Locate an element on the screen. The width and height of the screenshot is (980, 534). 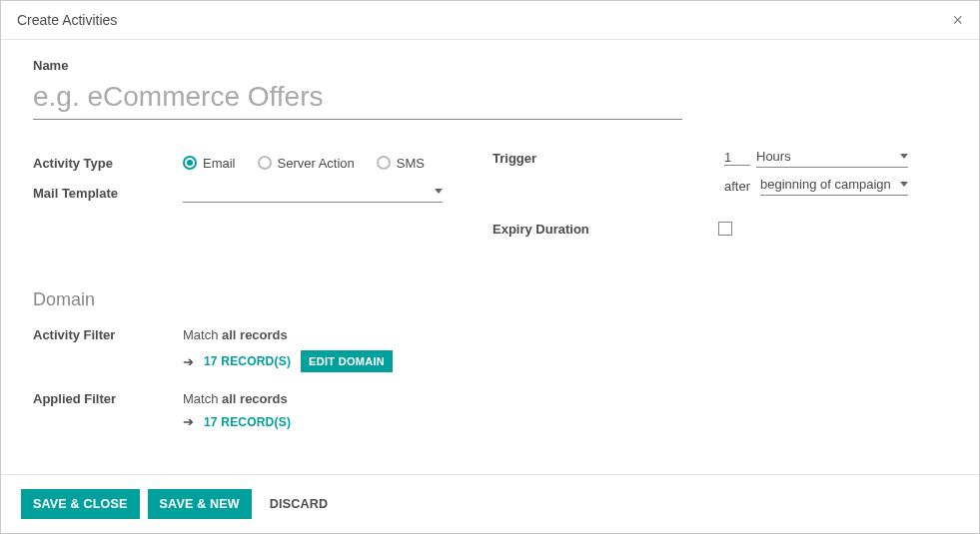
applied-filter-actions: ➔ 17 RECORD(S) is located at coordinates (571, 421).